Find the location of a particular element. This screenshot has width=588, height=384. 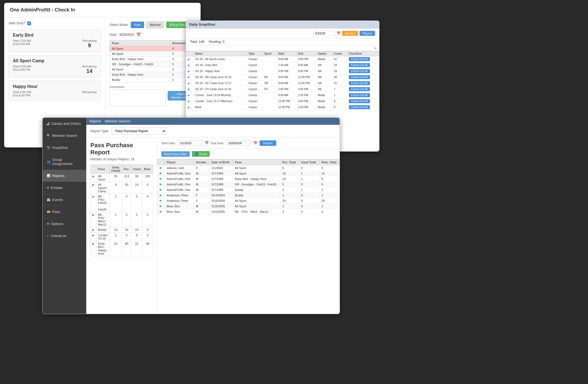

sidebar-item-reports: 📊Reports is located at coordinates (64, 176).